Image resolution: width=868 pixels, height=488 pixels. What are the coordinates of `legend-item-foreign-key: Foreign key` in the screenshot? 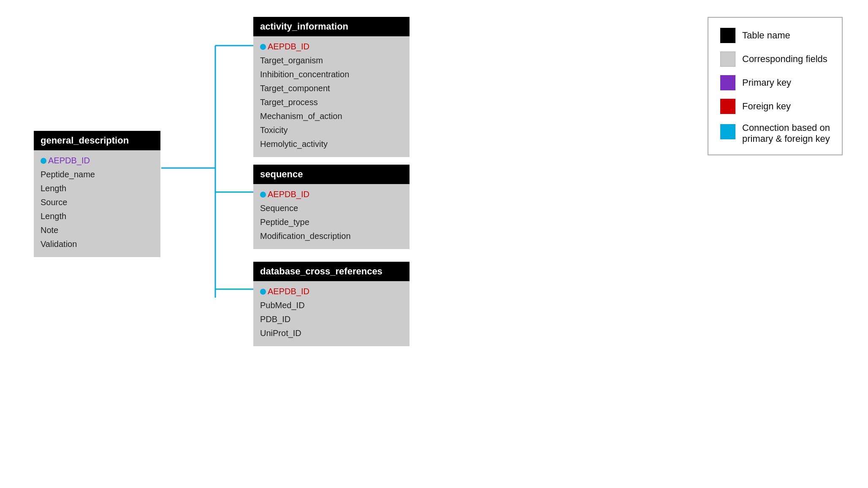 It's located at (775, 106).